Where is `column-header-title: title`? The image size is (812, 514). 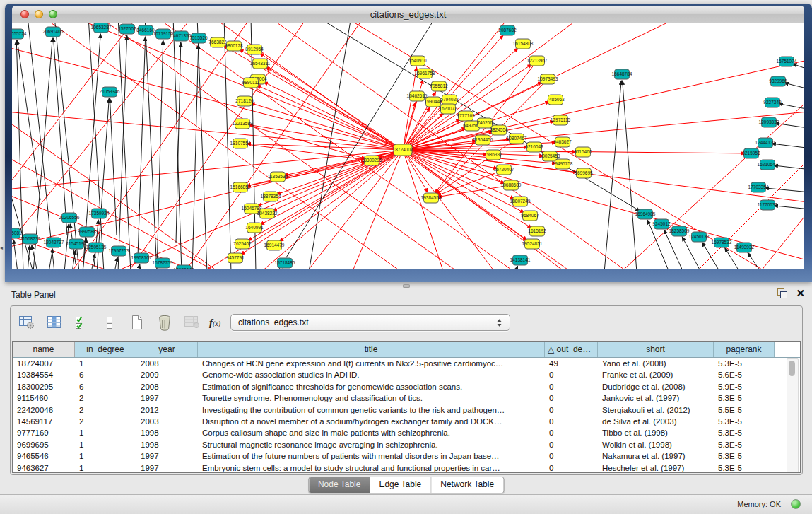 column-header-title: title is located at coordinates (372, 349).